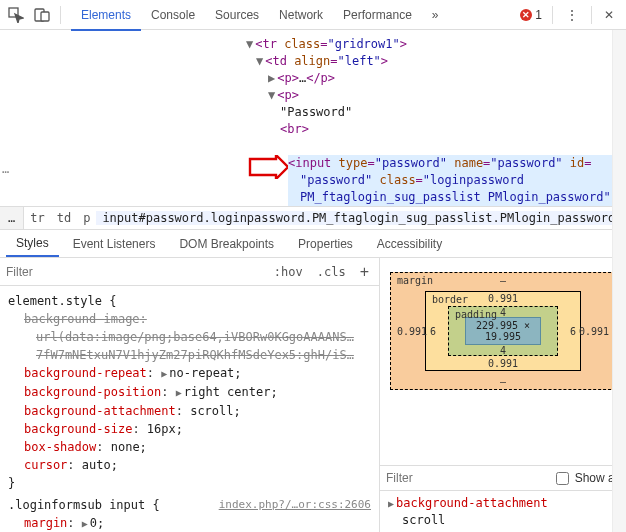 The width and height of the screenshot is (626, 532). Describe the element at coordinates (6, 172) in the screenshot. I see `overflow-dots: ⋯` at that location.